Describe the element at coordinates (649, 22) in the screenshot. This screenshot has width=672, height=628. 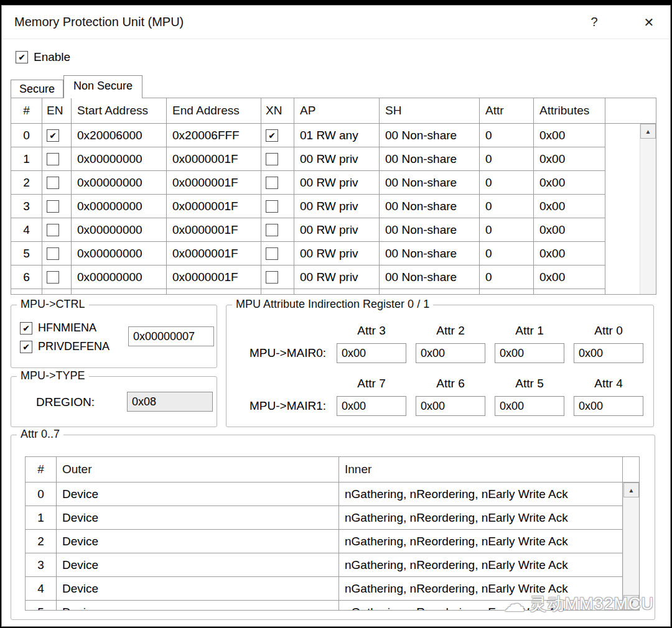
I see `close-button: ✕` at that location.